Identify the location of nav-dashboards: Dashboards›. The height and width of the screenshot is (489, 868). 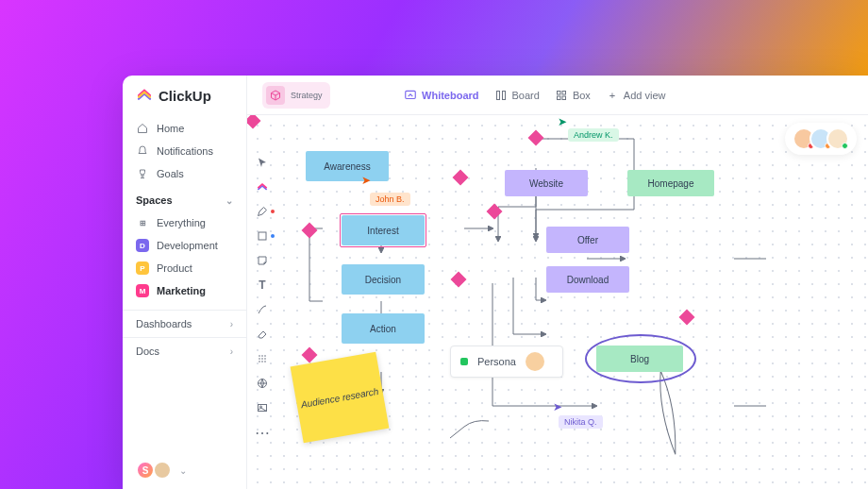
(185, 323).